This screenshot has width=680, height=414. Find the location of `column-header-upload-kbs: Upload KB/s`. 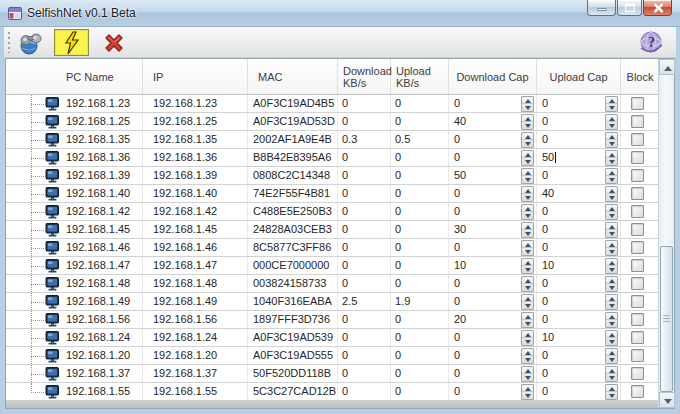

column-header-upload-kbs: Upload KB/s is located at coordinates (420, 76).